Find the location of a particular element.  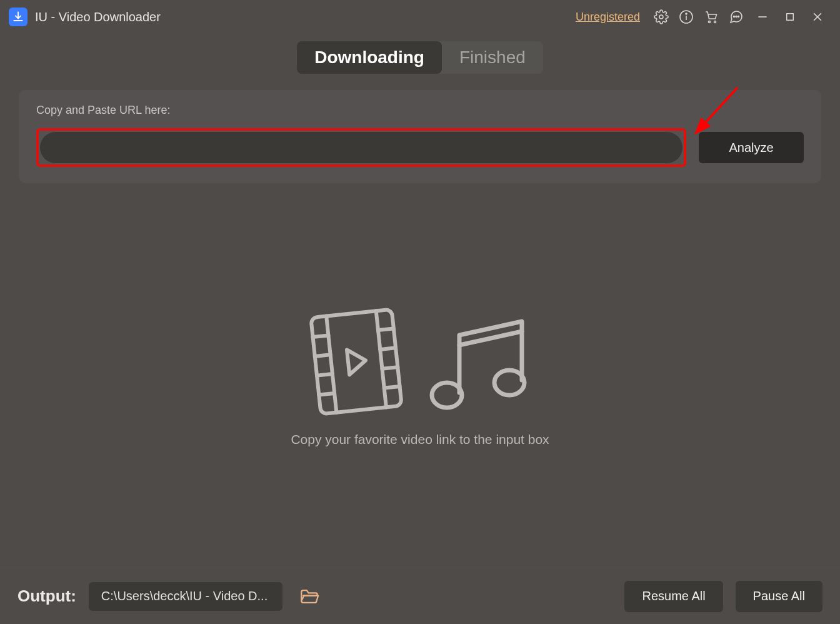

url-input is located at coordinates (361, 148).